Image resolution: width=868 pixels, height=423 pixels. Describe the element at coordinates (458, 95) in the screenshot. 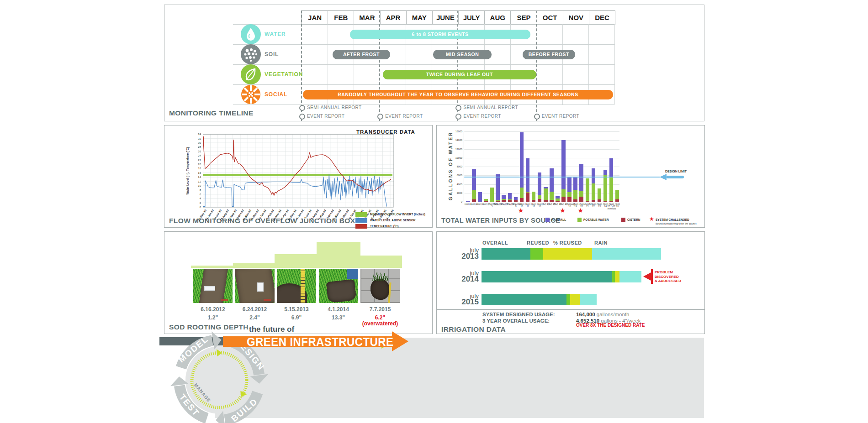

I see `timeline-bar-randomly-throughout-the-year-t: RANDOMLY THROUGHOUT THE YEAR TO OBSERVE …` at that location.